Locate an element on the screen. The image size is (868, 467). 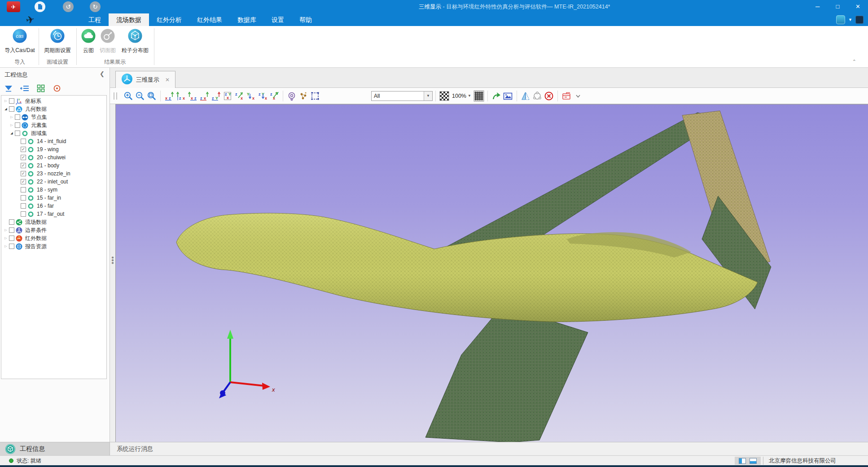
view-top-icon: zY is located at coordinates (216, 96).